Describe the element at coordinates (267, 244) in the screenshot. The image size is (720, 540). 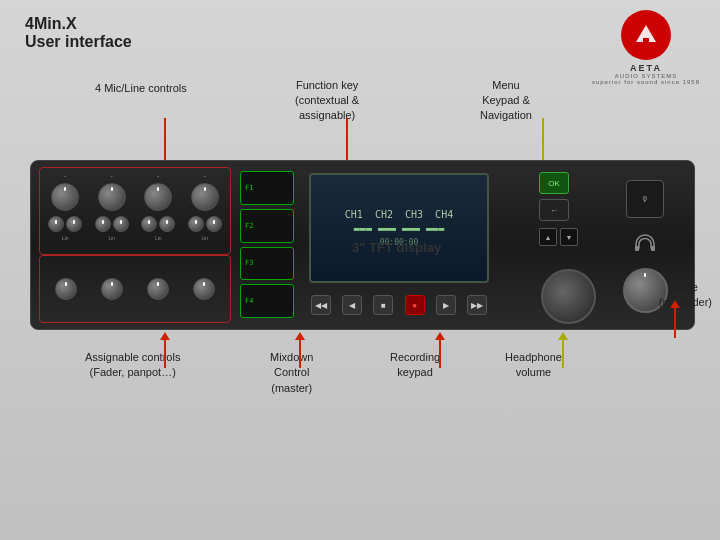
I see `function-keys-section: F1 F2 F3 F4` at that location.